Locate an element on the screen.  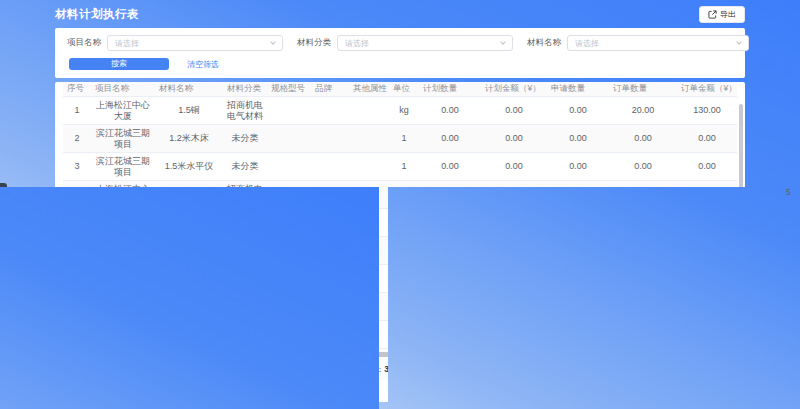
table-row: 1上海松江中心大厦1.5铜招商机电 电气材料kg0.000.000.0020.0… is located at coordinates (400, 111).